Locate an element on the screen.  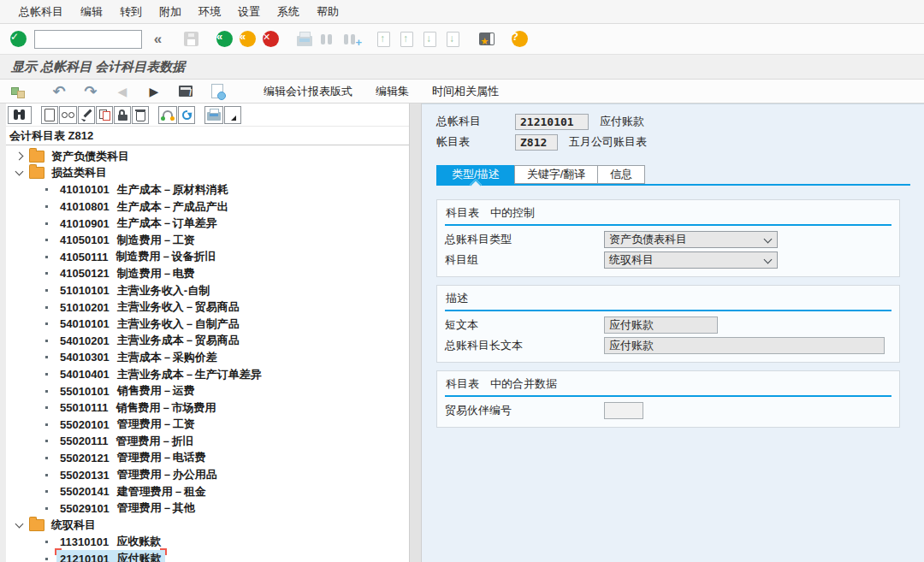
worklist-button is located at coordinates (186, 92).